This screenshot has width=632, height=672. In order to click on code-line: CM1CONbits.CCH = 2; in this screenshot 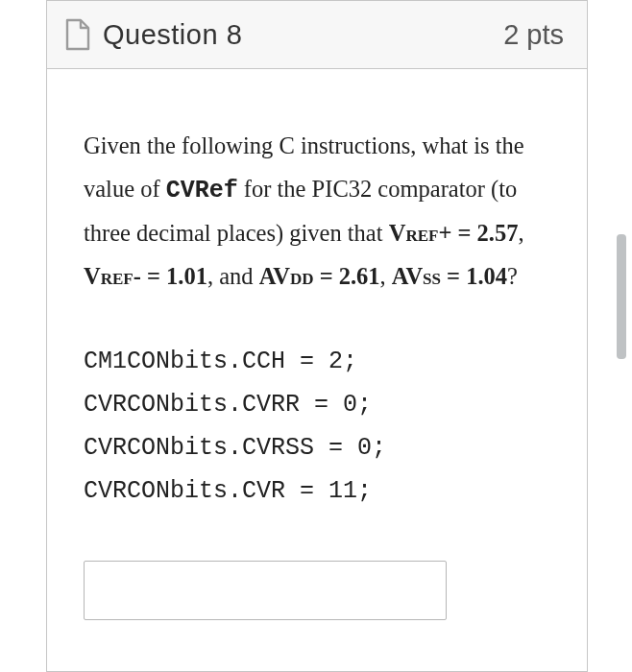, I will do `click(316, 361)`.